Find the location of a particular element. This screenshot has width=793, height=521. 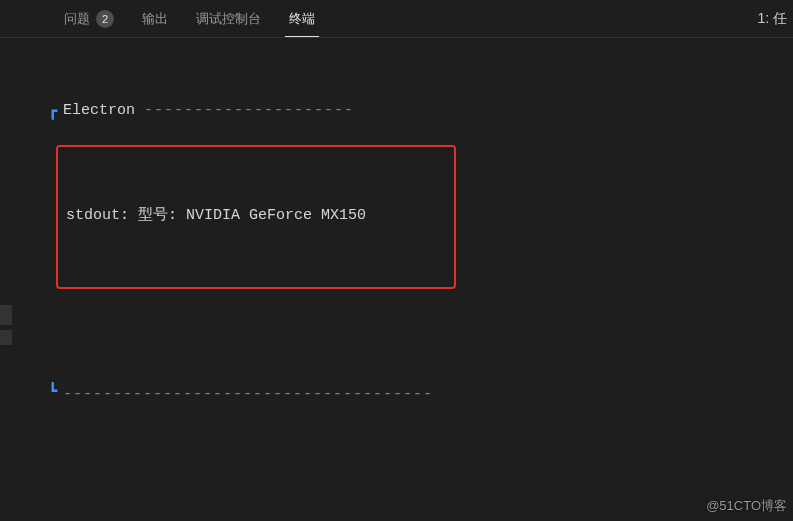

terminal-selector-label: 1: 任 is located at coordinates (772, 19).